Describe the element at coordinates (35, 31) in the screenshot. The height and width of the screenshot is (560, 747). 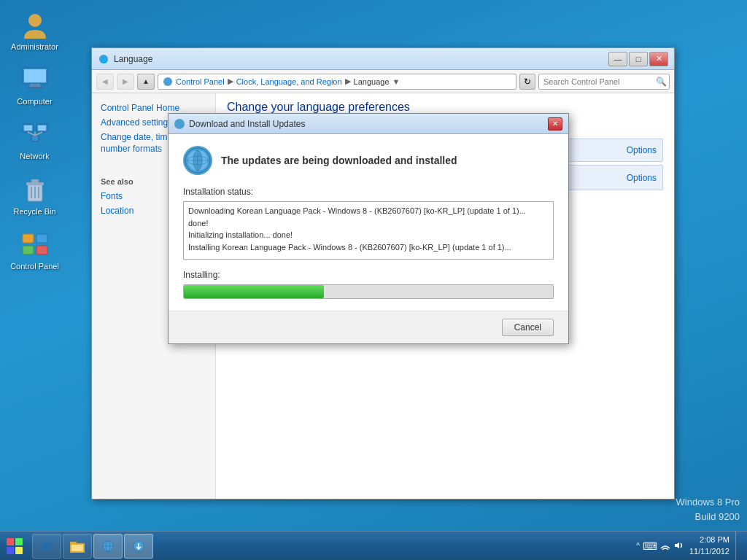
I see `administrator-icon: Administrator` at that location.